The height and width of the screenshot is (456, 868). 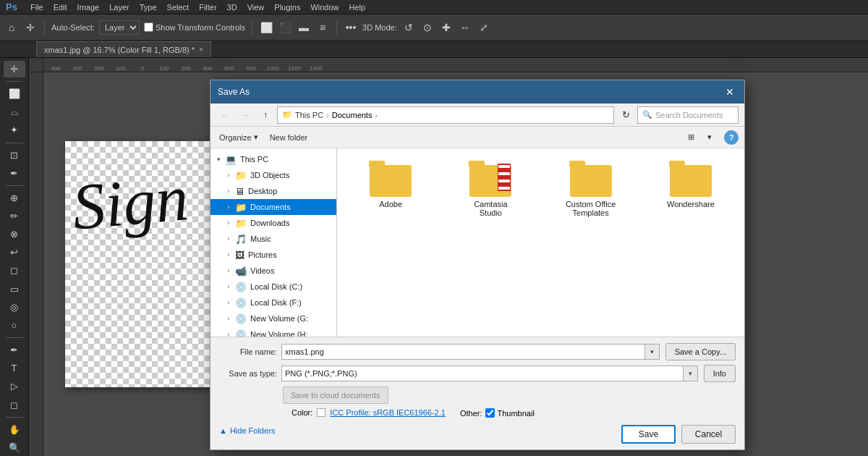 What do you see at coordinates (201, 49) in the screenshot?
I see `tab-close-btn: ×` at bounding box center [201, 49].